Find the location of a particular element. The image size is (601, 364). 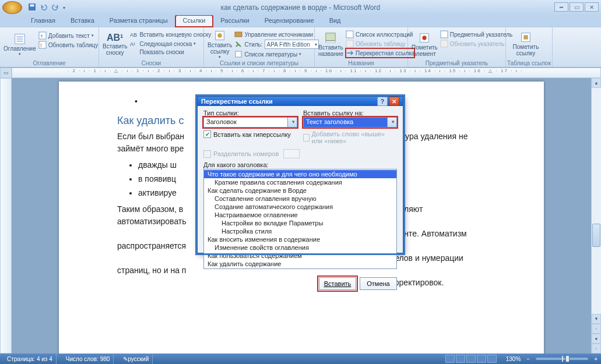

list-item: Краткие правила составления содержания is located at coordinates (300, 182).